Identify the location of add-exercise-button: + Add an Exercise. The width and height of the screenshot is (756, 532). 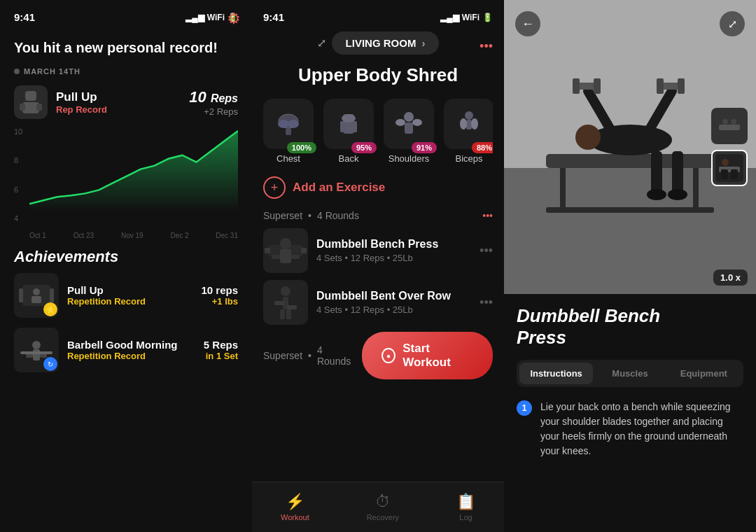
(378, 188).